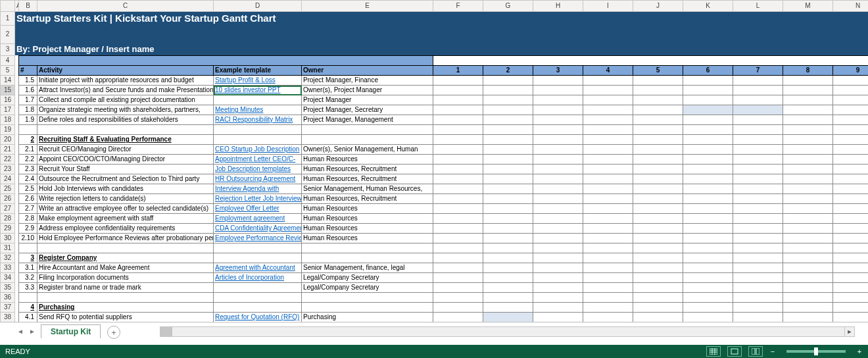 This screenshot has width=868, height=358. I want to click on cell-activity: Hire Accountant and Make Agreement, so click(126, 268).